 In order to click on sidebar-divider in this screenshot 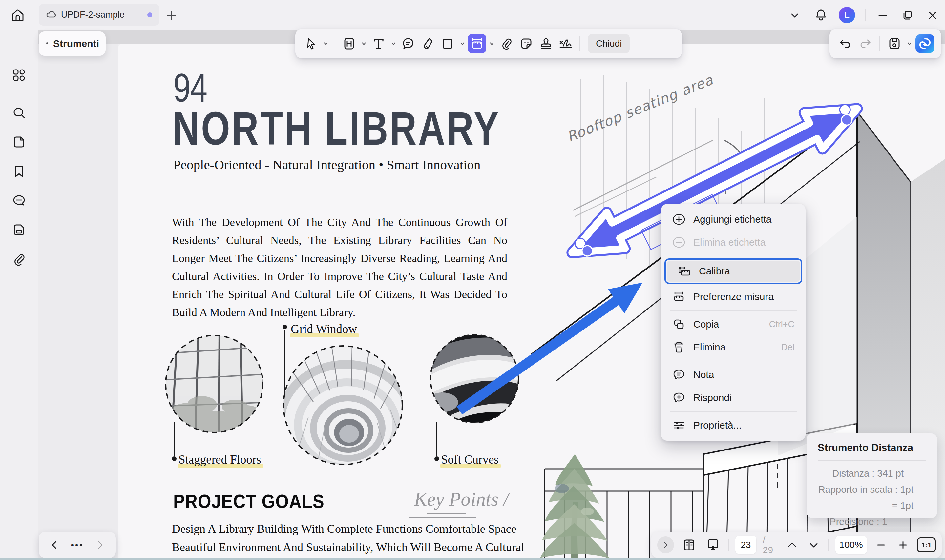, I will do `click(19, 92)`.